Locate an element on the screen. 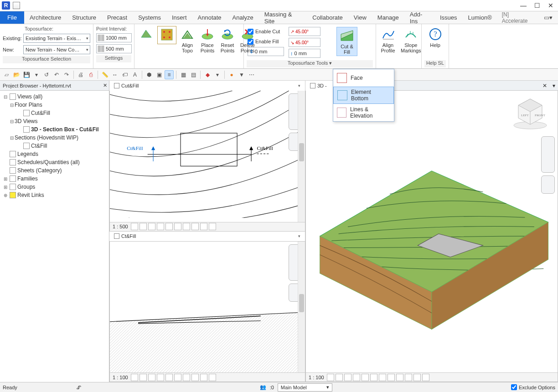 The width and height of the screenshot is (558, 392). exclude-options-checkbox: Exclude Options is located at coordinates (533, 387).